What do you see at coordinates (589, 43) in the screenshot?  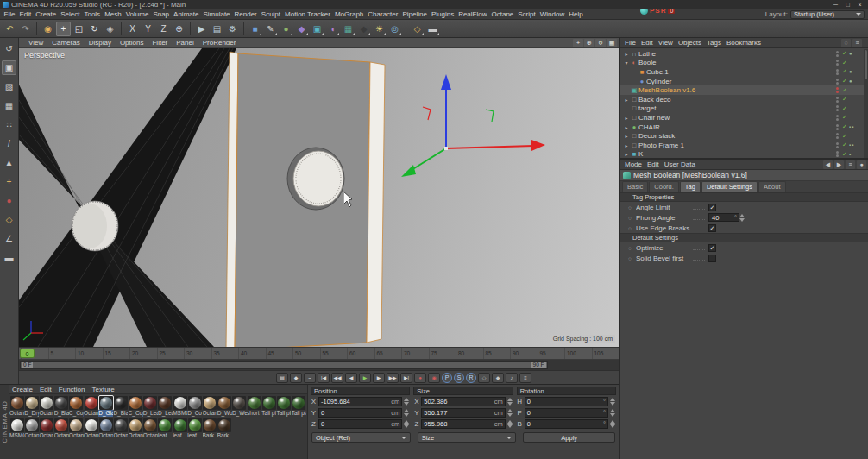 I see `zoom-view-icon: ⊕` at bounding box center [589, 43].